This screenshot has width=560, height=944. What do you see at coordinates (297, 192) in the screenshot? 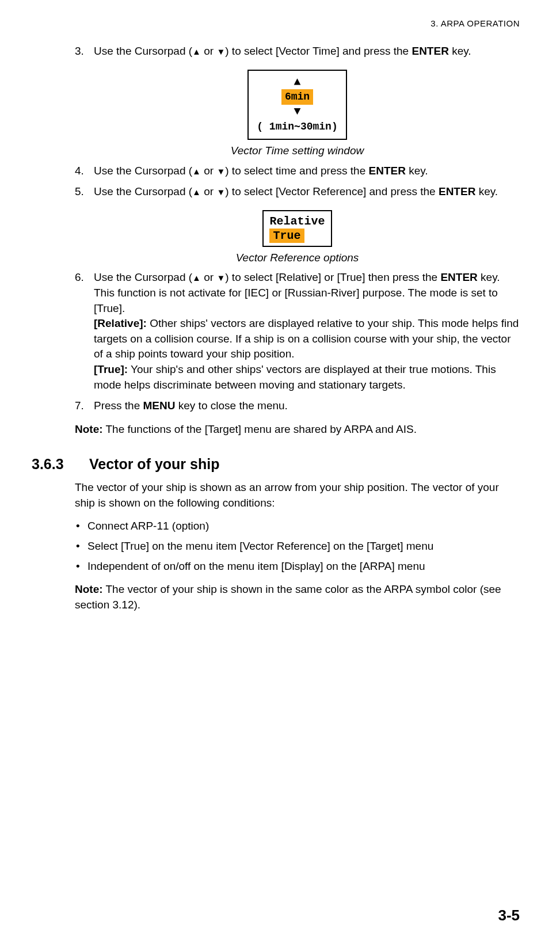
I see `step-5: 5. Use the Cursorpad (▲ or ▼) to select …` at bounding box center [297, 192].